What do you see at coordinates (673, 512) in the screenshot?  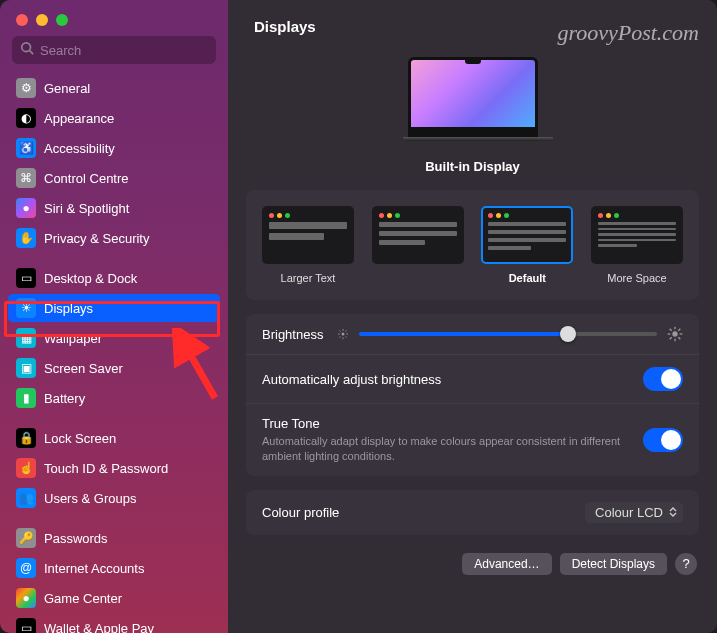 I see `chevron-updown-icon` at bounding box center [673, 512].